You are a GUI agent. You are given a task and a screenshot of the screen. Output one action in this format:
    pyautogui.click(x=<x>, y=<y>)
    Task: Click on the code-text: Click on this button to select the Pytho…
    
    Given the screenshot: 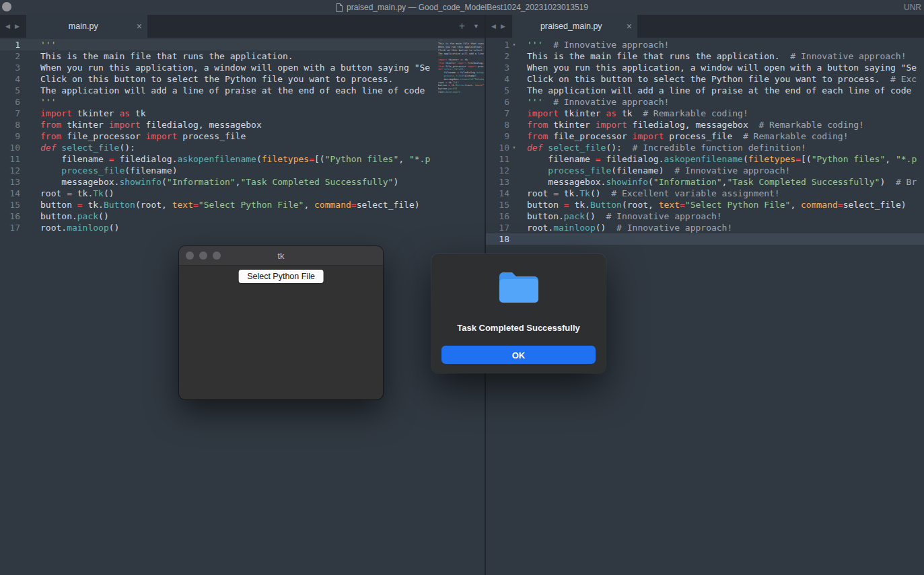 What is the action you would take?
    pyautogui.click(x=721, y=79)
    